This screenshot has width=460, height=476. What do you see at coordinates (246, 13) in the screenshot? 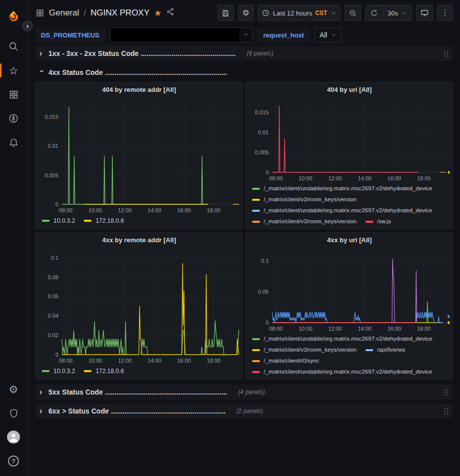
I see `dashboard-settings-button: ⚙` at bounding box center [246, 13].